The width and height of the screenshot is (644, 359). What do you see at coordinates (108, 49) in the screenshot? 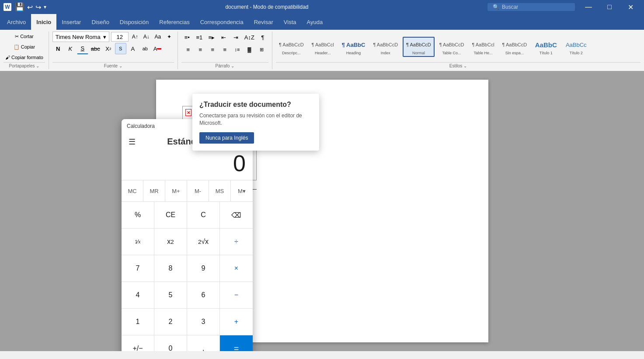
I see `subscript-button: X2` at bounding box center [108, 49].